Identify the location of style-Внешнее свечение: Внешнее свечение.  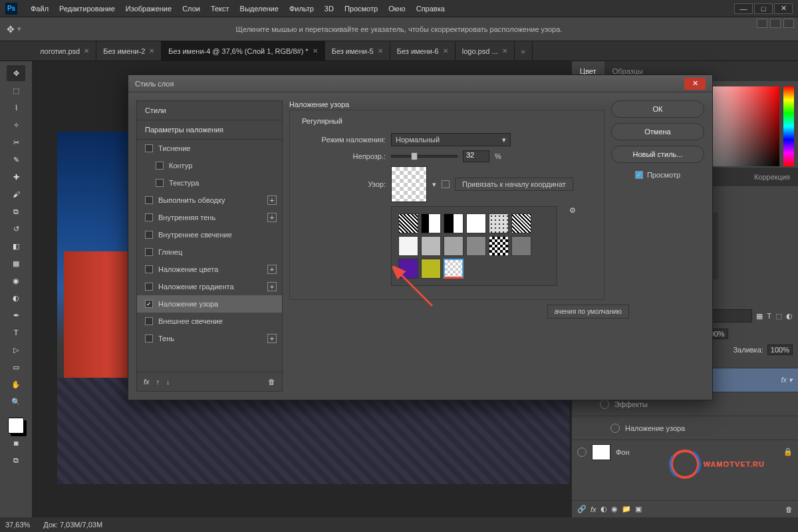
(209, 321).